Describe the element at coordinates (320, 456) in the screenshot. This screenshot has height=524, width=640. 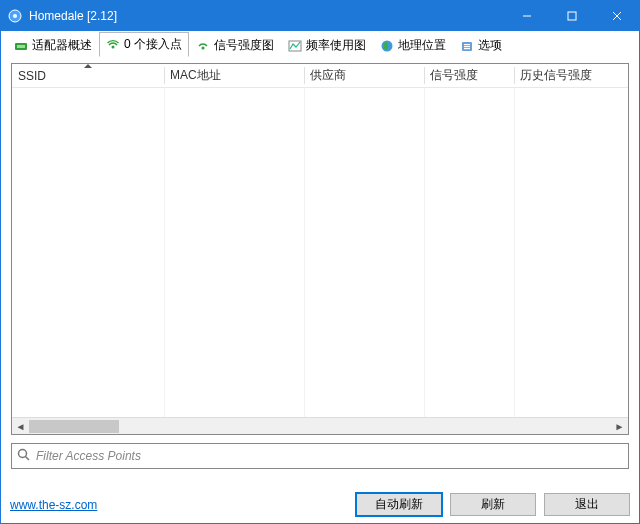
I see `filter-box` at that location.